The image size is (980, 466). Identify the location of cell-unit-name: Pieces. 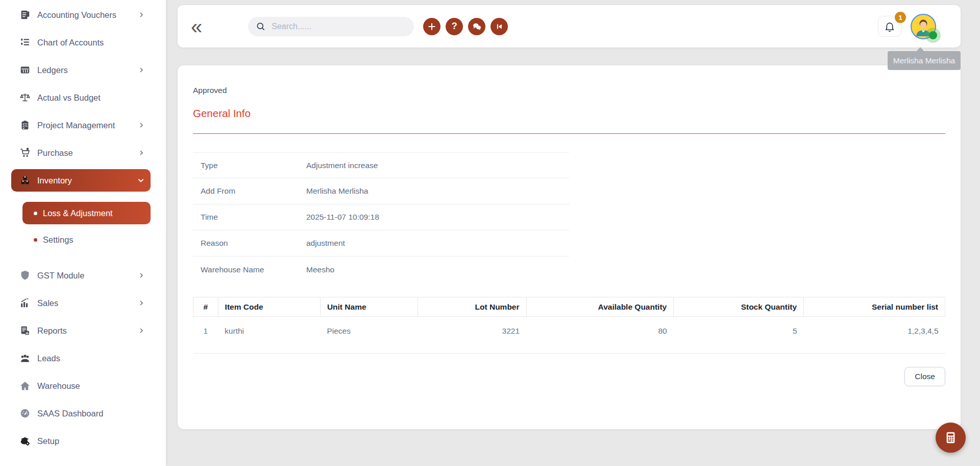
(369, 328).